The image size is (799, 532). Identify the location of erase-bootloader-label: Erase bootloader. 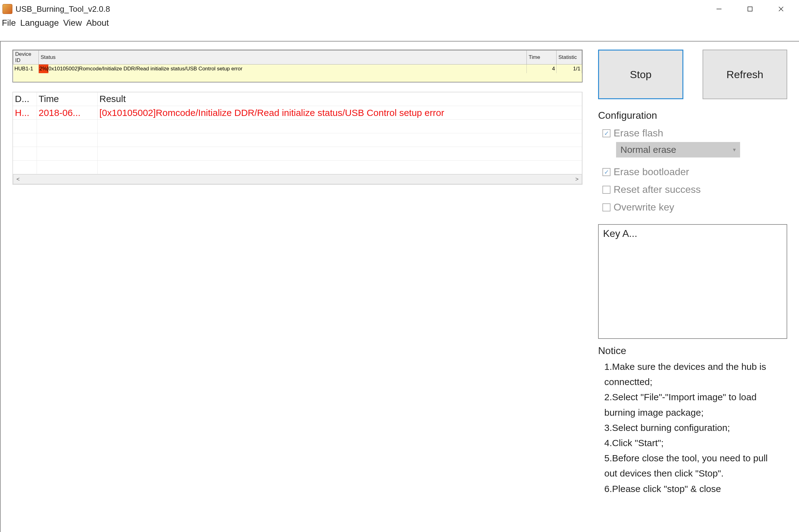
(651, 172).